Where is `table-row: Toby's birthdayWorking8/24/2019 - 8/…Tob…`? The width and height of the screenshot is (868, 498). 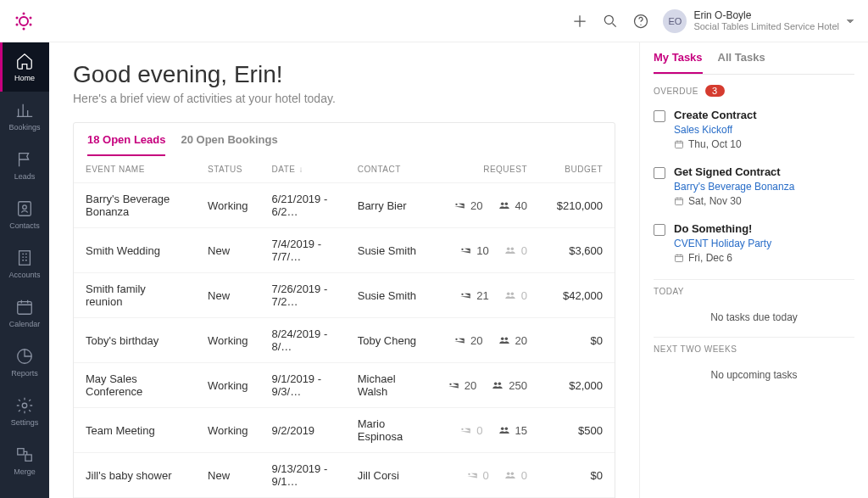 table-row: Toby's birthdayWorking8/24/2019 - 8/…Tob… is located at coordinates (344, 341).